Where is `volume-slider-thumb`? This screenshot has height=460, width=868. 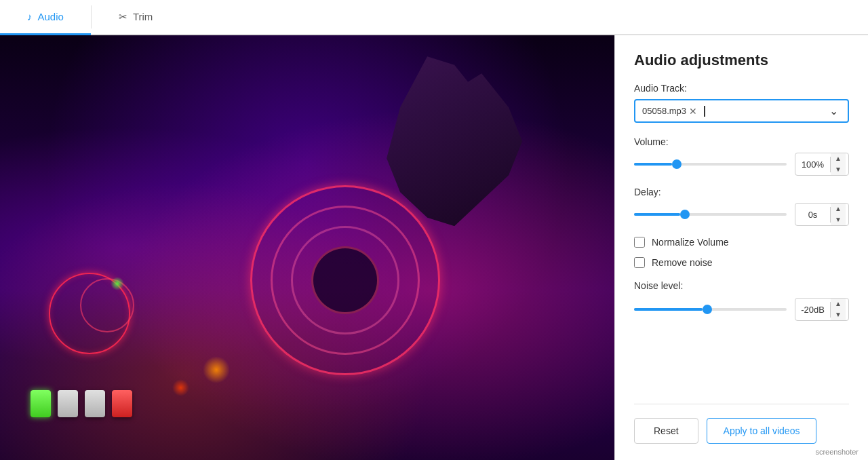 volume-slider-thumb is located at coordinates (677, 164).